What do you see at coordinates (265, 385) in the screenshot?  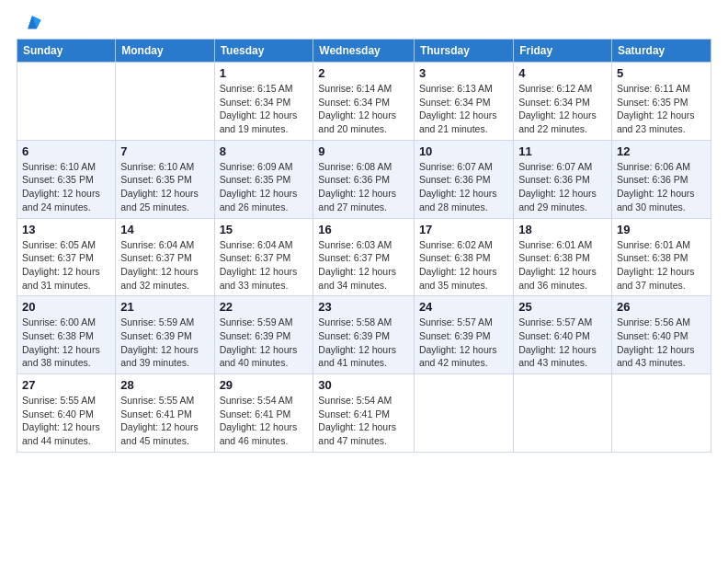 I see `day-number: 29` at bounding box center [265, 385].